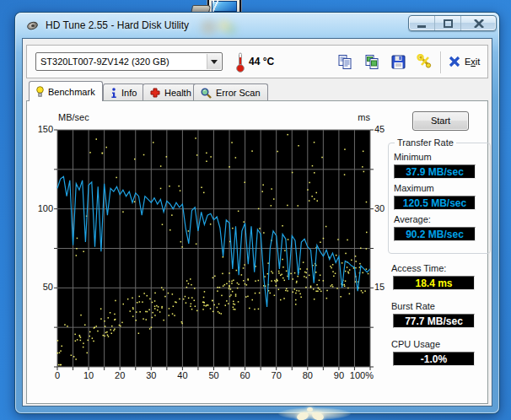 The width and height of the screenshot is (511, 420). What do you see at coordinates (422, 24) in the screenshot?
I see `minimize-icon` at bounding box center [422, 24].